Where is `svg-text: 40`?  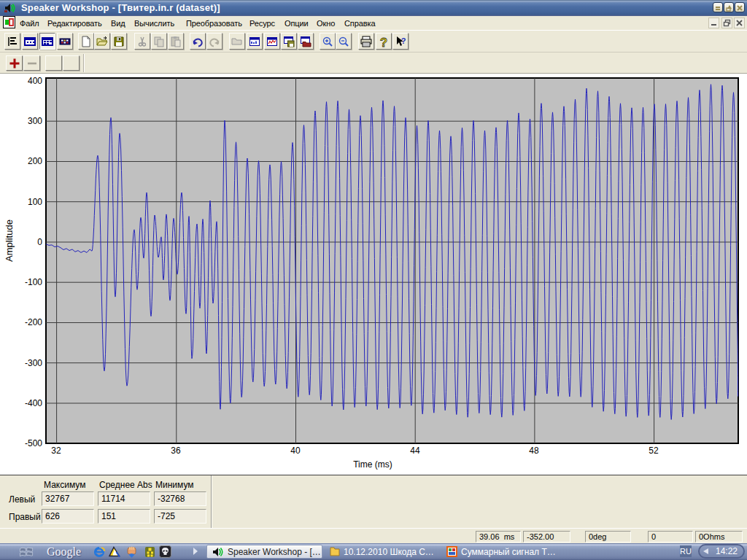 svg-text: 40 is located at coordinates (295, 451).